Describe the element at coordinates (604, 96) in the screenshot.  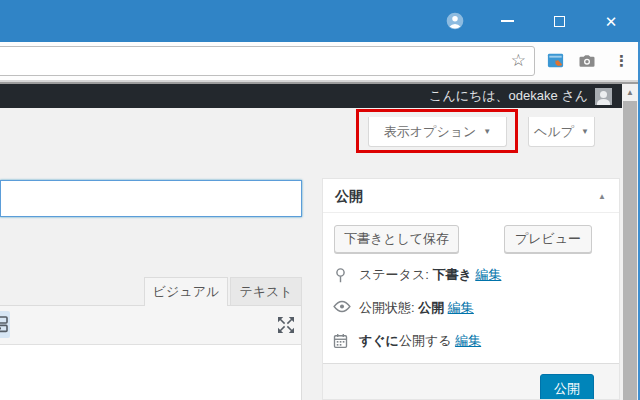
I see `user-avatar` at that location.